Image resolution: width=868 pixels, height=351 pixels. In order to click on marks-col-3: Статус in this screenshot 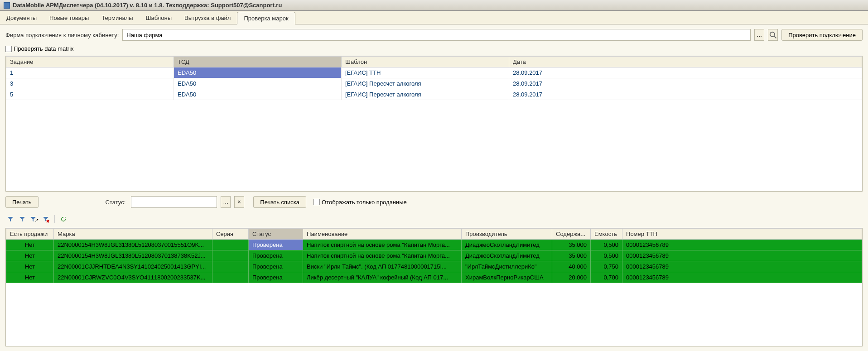, I will do `click(276, 234)`.